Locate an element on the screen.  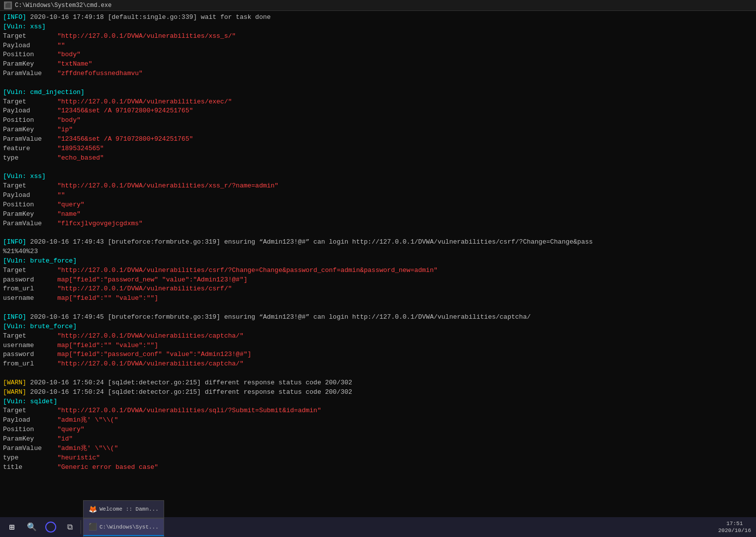
taskbar-btn-icon-0: 🦊 is located at coordinates (93, 509).